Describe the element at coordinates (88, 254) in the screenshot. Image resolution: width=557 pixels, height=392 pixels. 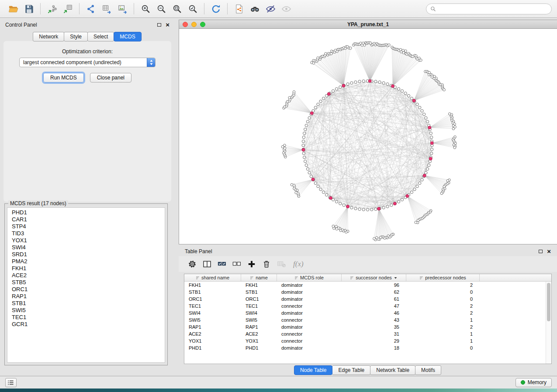
I see `list-item: SRD1` at that location.